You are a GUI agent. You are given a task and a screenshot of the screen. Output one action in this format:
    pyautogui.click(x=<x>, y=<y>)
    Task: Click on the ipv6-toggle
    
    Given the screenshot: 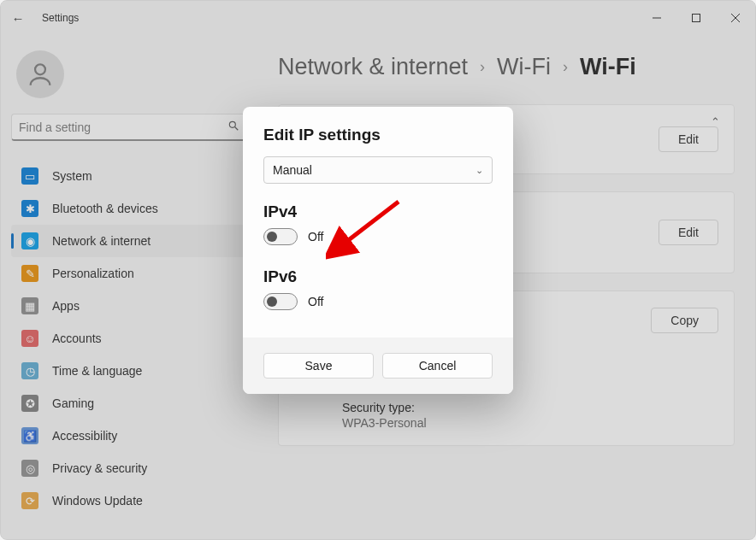 What is the action you would take?
    pyautogui.click(x=281, y=302)
    